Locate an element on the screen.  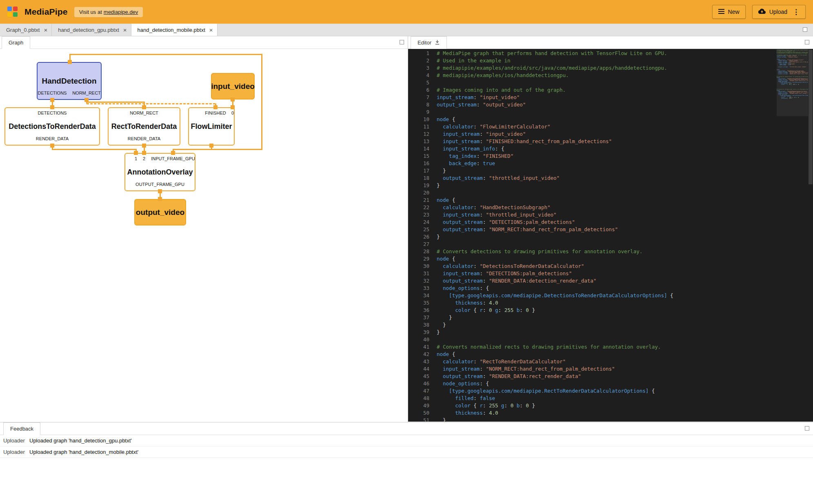
code-line: 6# Images coming into and out of the gra… is located at coordinates (593, 90).